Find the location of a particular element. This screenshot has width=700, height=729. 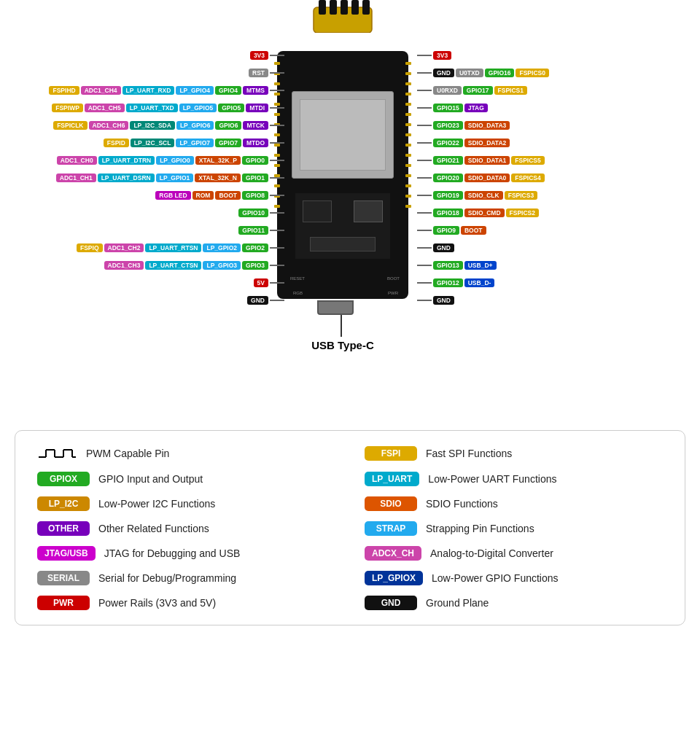

tag-gnd-left: GND is located at coordinates (258, 300).